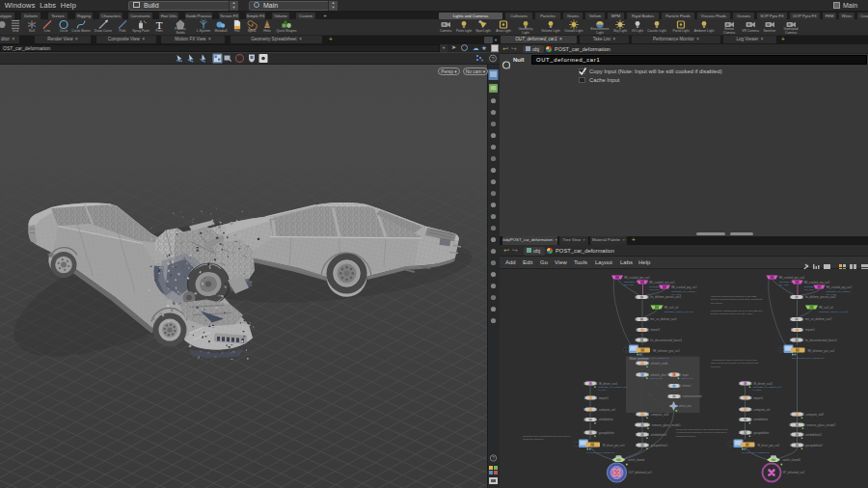  I want to click on svg-text: me_xz_deform_car1, so click(664, 319).